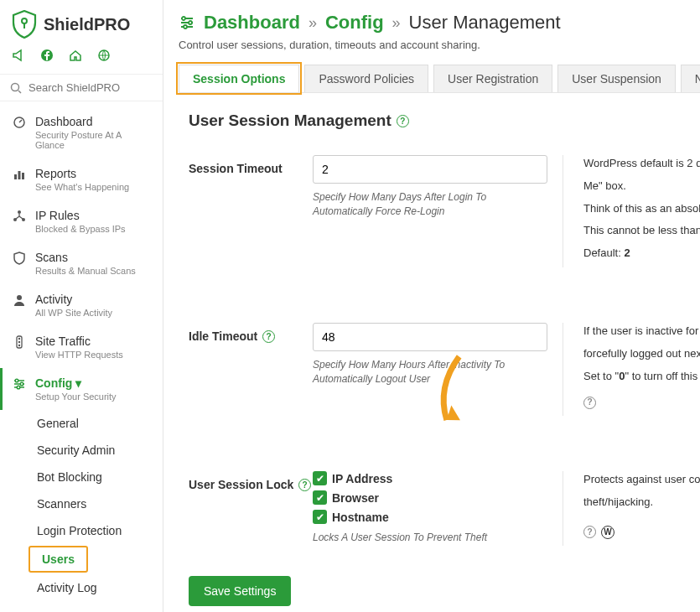 The height and width of the screenshot is (612, 700). Describe the element at coordinates (16, 88) in the screenshot. I see `search-icon` at that location.